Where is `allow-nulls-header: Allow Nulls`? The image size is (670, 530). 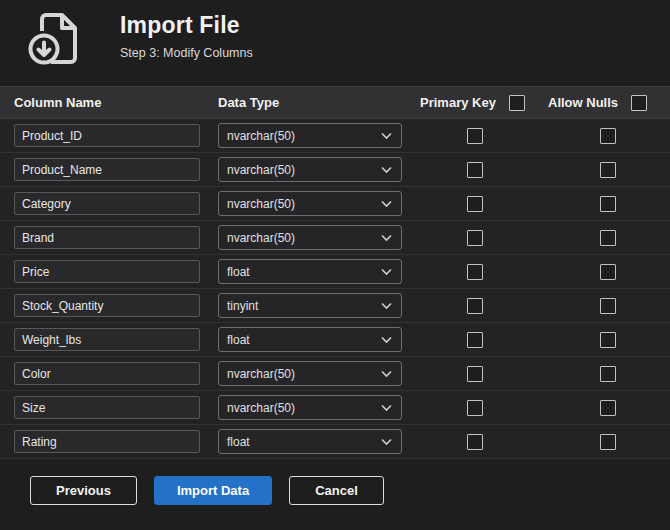 allow-nulls-header: Allow Nulls is located at coordinates (608, 103).